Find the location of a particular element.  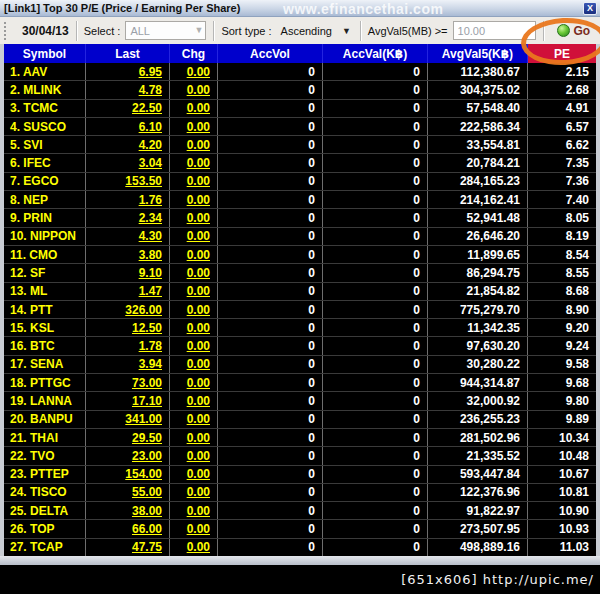

symbol-cell: 8. NEP is located at coordinates (45, 200).